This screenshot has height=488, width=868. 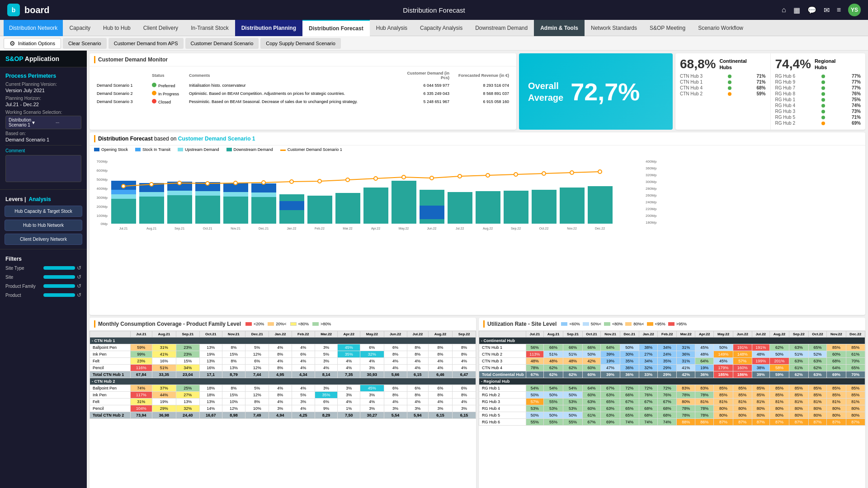 I want to click on subnav: ⚙ Initiation Options Clear Scenario Cust…, so click(x=434, y=43).